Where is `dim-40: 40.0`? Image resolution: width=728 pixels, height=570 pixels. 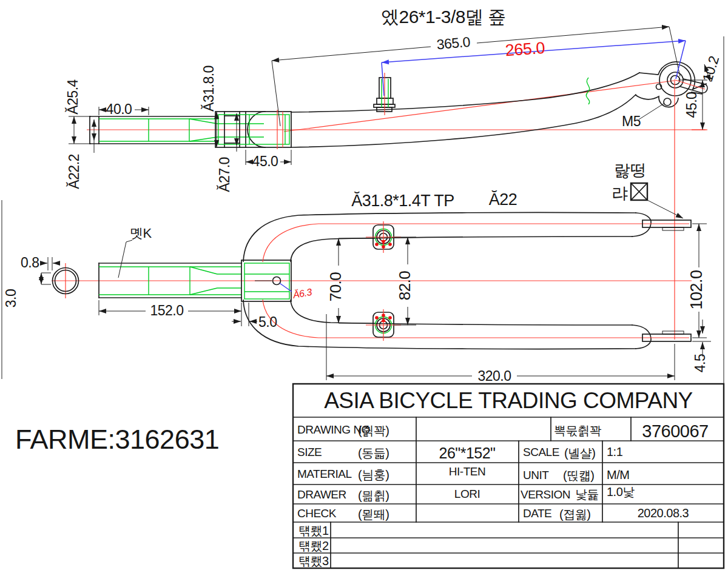
dim-40: 40.0 is located at coordinates (124, 109).